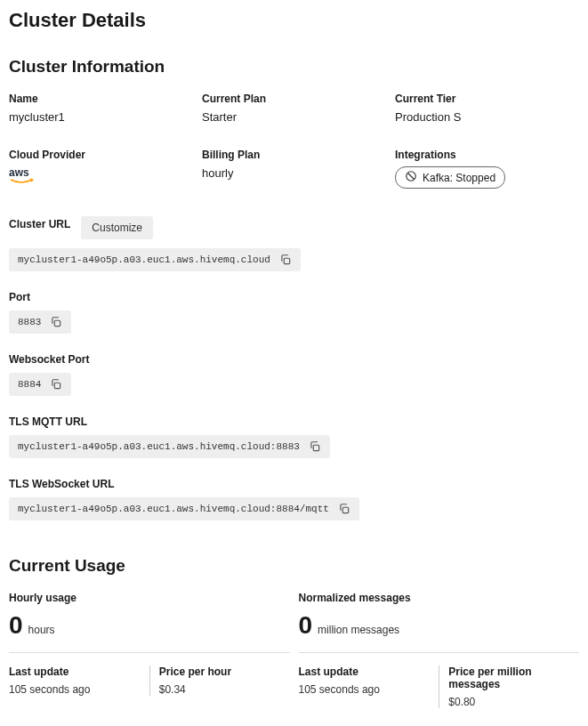 The image size is (588, 726). I want to click on tls-websocket-url-box: mycluster1-a49o5p.a03.euc1.aws.hivemq.cl…, so click(184, 509).